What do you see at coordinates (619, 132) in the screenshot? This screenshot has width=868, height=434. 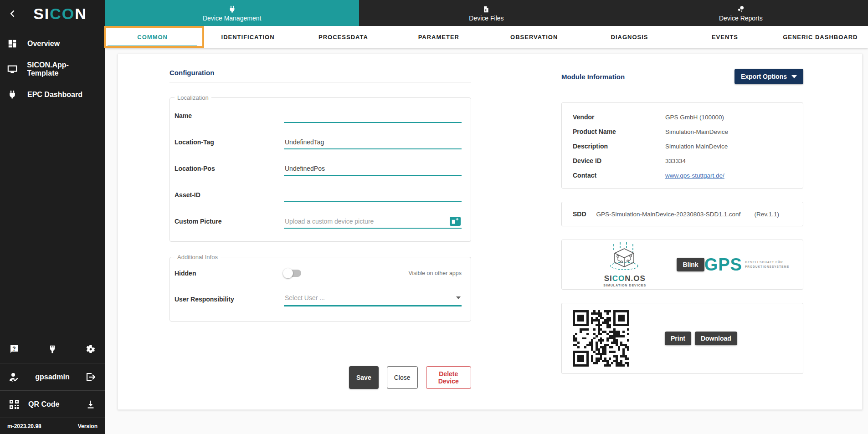 I see `product-name-label: Product Name` at bounding box center [619, 132].